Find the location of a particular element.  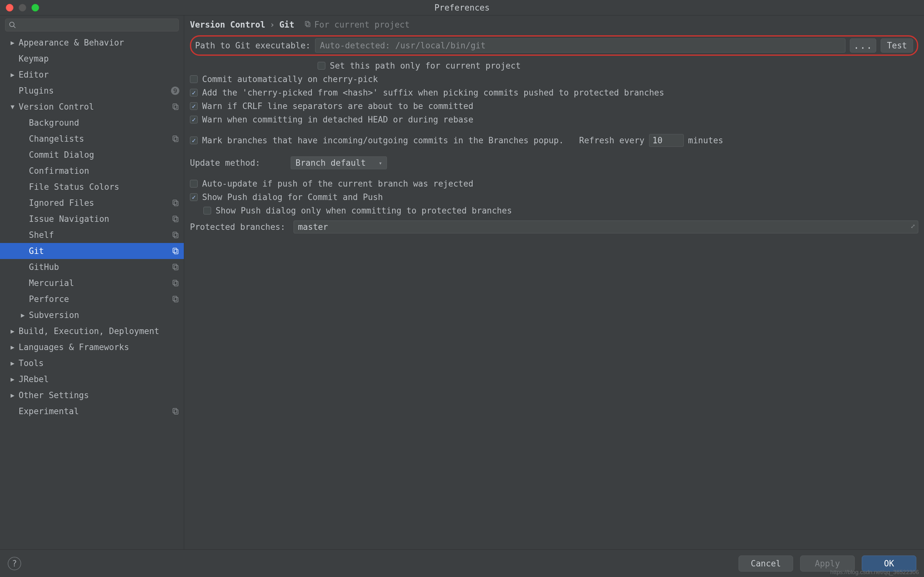

cancel-button: Cancel is located at coordinates (766, 564).